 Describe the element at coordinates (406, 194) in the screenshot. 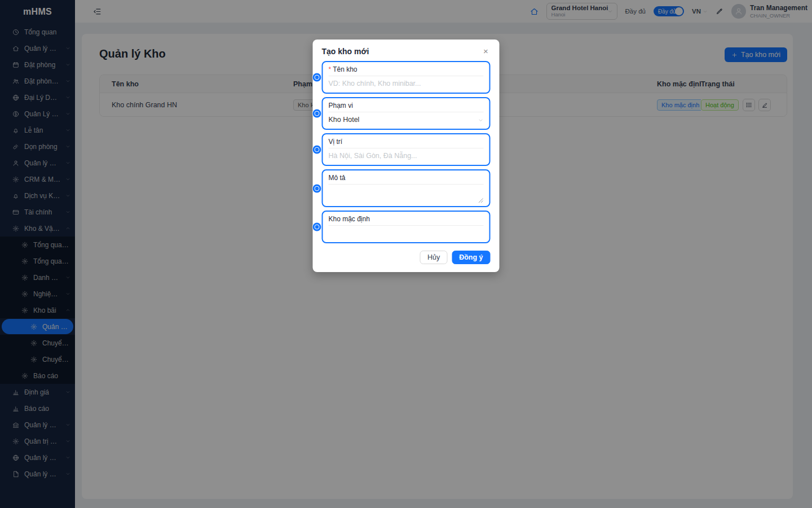

I see `mo-ta-textarea` at that location.